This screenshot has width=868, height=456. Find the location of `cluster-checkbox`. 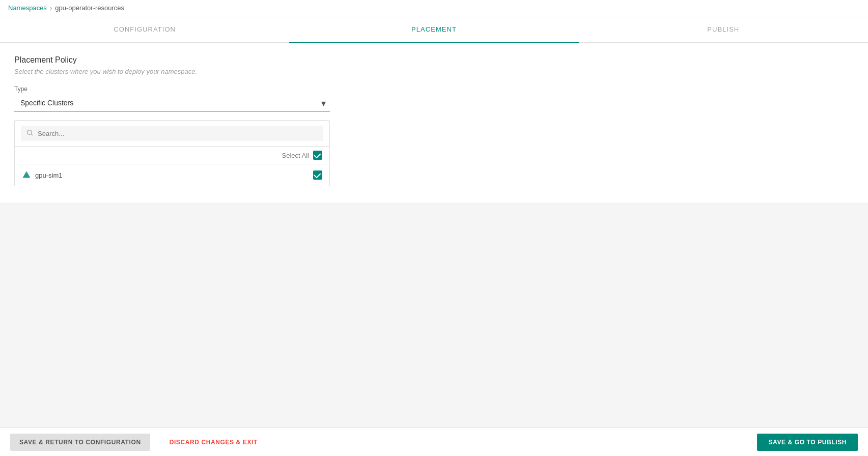

cluster-checkbox is located at coordinates (318, 175).